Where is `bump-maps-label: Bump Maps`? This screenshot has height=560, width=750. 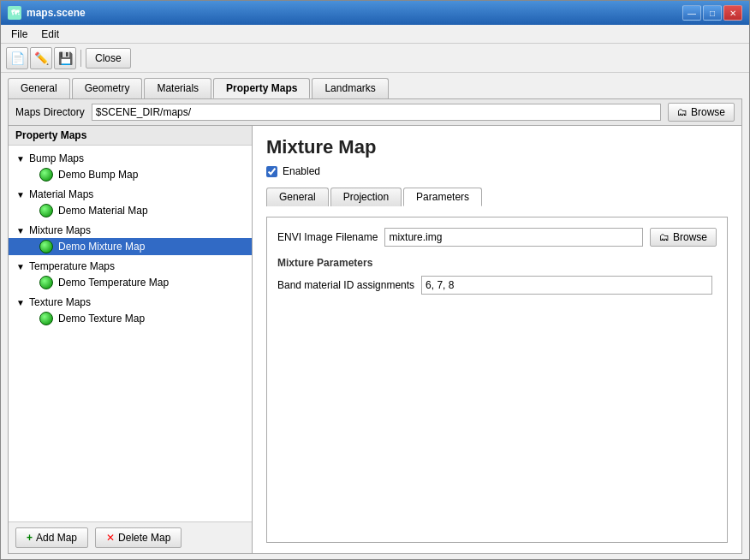
bump-maps-label: Bump Maps is located at coordinates (57, 158).